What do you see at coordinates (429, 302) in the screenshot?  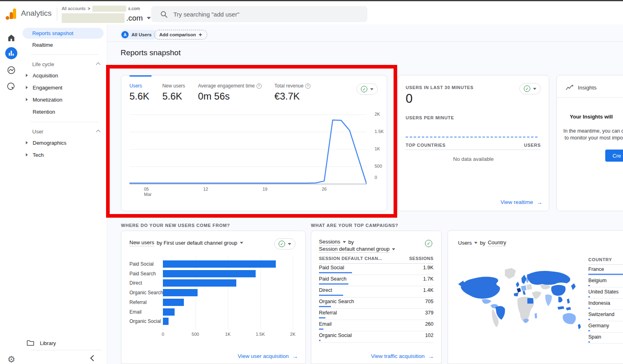 I see `sessions-value: 705` at bounding box center [429, 302].